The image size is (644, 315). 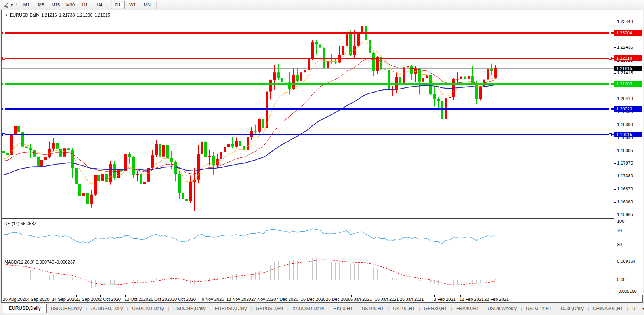 I want to click on toolbar-grip, so click(x=16, y=5).